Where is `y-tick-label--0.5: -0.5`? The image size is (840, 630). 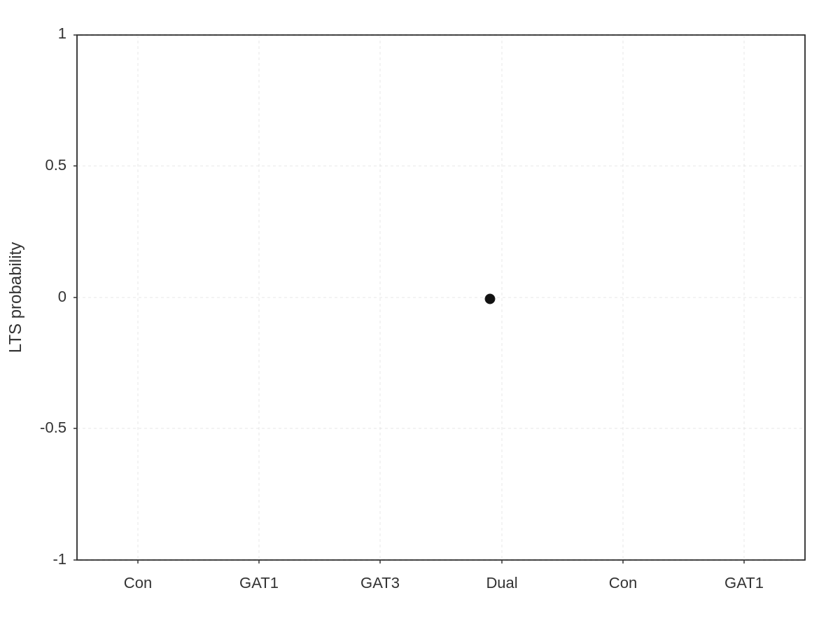
y-tick-label--0.5: -0.5 is located at coordinates (53, 427).